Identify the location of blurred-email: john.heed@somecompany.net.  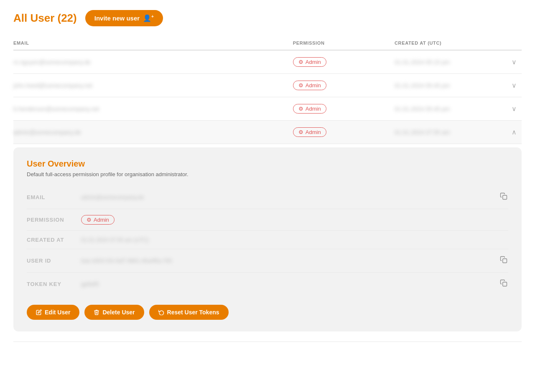
(53, 86).